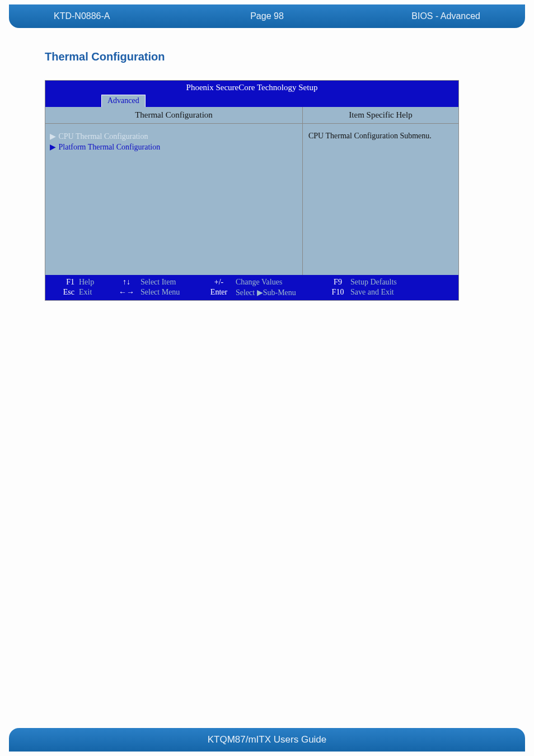  I want to click on bios-title: Phoenix SecureCore Technology Setup, so click(252, 87).